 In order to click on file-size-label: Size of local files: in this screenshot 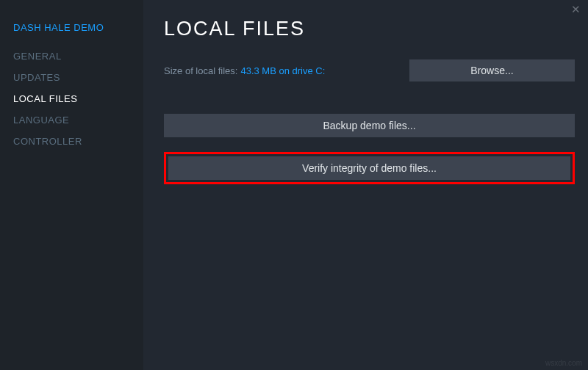, I will do `click(201, 70)`.